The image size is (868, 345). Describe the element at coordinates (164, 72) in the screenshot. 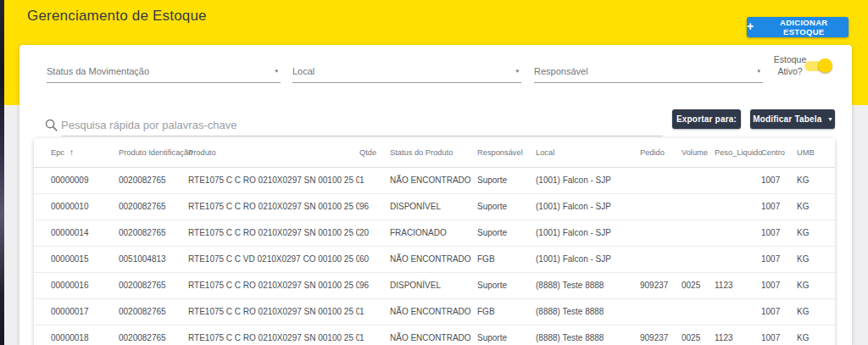

I see `filter-status-movimentacao-select: Status da Movimentação ▾` at that location.